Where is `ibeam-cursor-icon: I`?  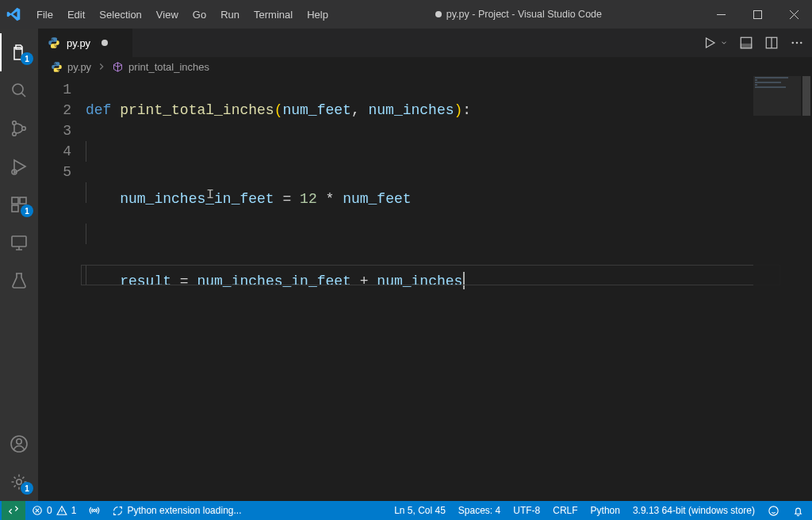 ibeam-cursor-icon: I is located at coordinates (210, 195).